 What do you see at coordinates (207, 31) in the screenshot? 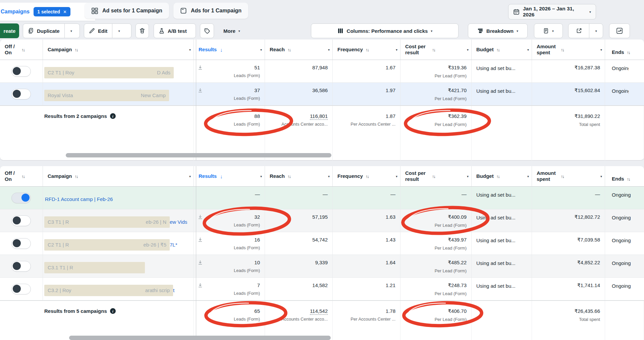
I see `tag-button` at bounding box center [207, 31].